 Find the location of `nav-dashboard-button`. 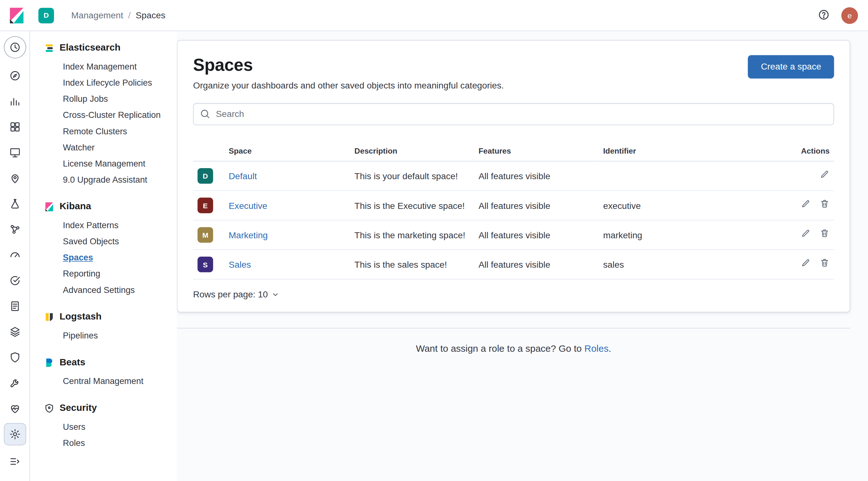

nav-dashboard-button is located at coordinates (15, 127).